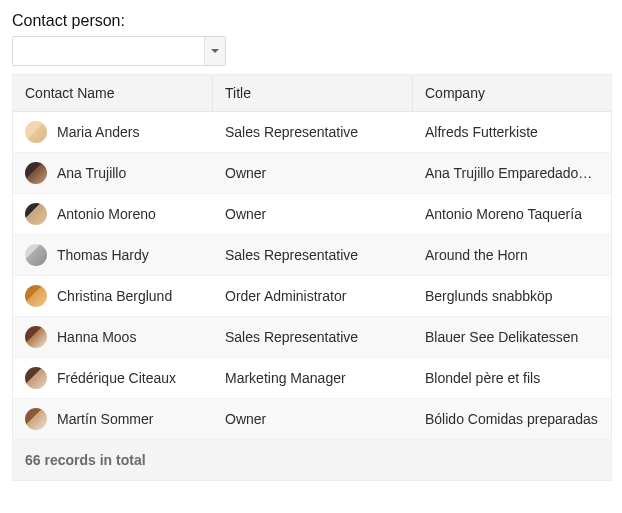 The height and width of the screenshot is (513, 622). I want to click on table-row: Thomas Hardy Sales Representative Around…, so click(312, 256).